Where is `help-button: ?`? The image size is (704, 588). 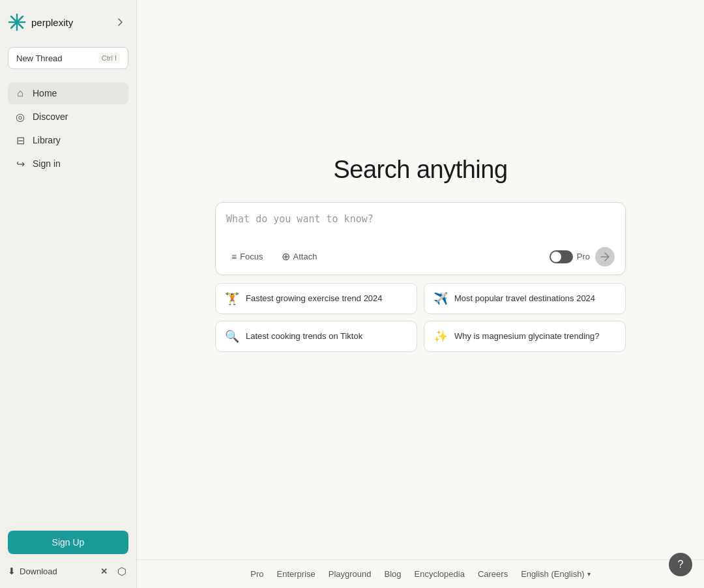
help-button: ? is located at coordinates (681, 565).